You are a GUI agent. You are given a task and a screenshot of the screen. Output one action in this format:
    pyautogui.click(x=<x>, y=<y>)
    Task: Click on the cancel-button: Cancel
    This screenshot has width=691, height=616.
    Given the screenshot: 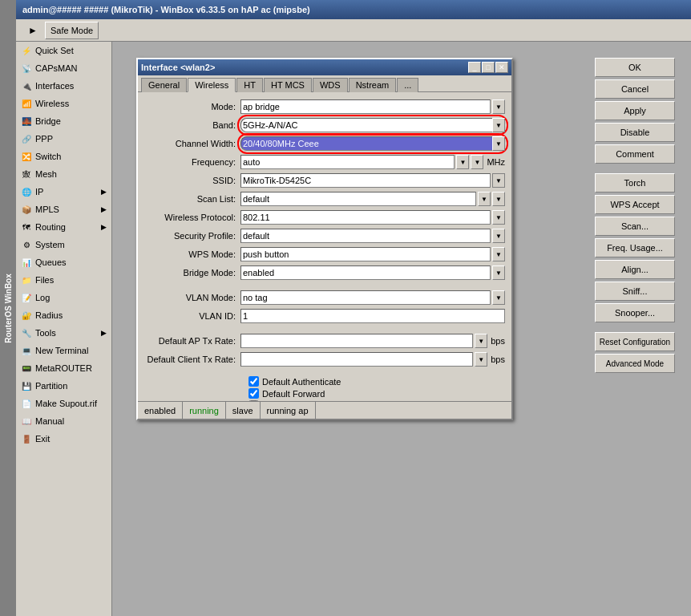 What is the action you would take?
    pyautogui.click(x=635, y=89)
    